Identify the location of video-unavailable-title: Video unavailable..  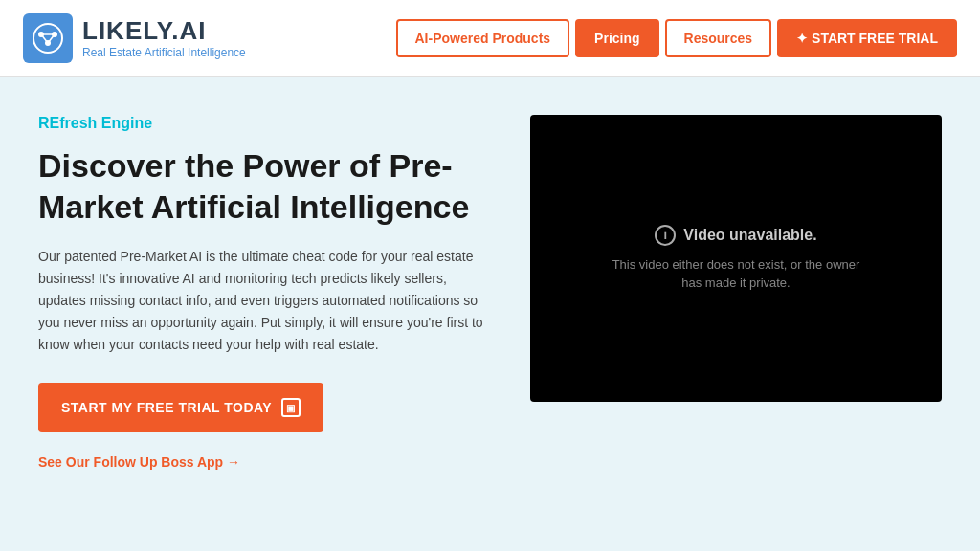
(750, 235).